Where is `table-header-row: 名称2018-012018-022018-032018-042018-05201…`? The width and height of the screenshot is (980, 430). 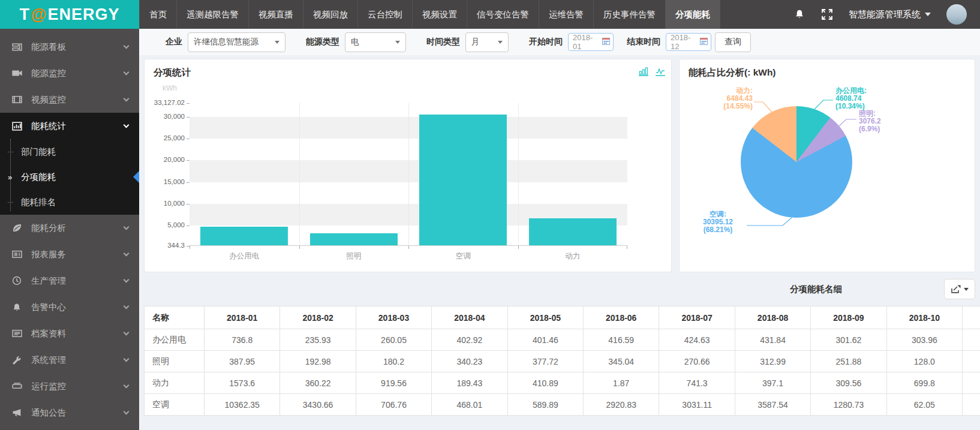
table-header-row: 名称2018-012018-022018-032018-042018-05201… is located at coordinates (563, 318).